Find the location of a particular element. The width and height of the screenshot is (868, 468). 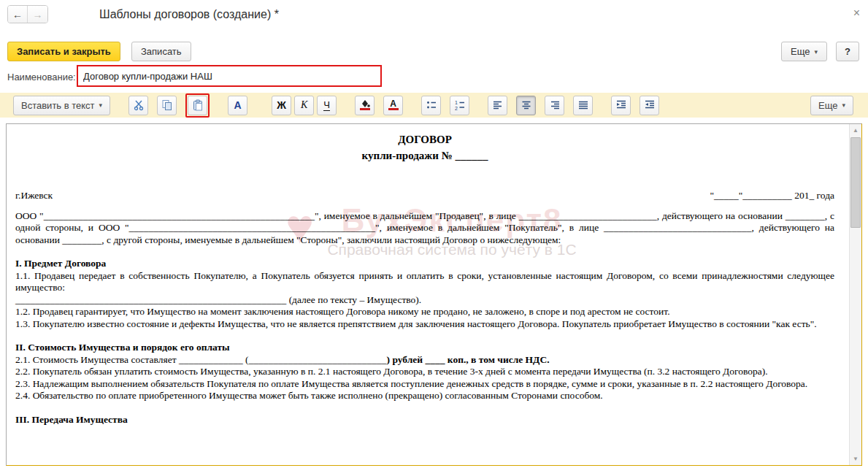

align-right-button is located at coordinates (555, 105).